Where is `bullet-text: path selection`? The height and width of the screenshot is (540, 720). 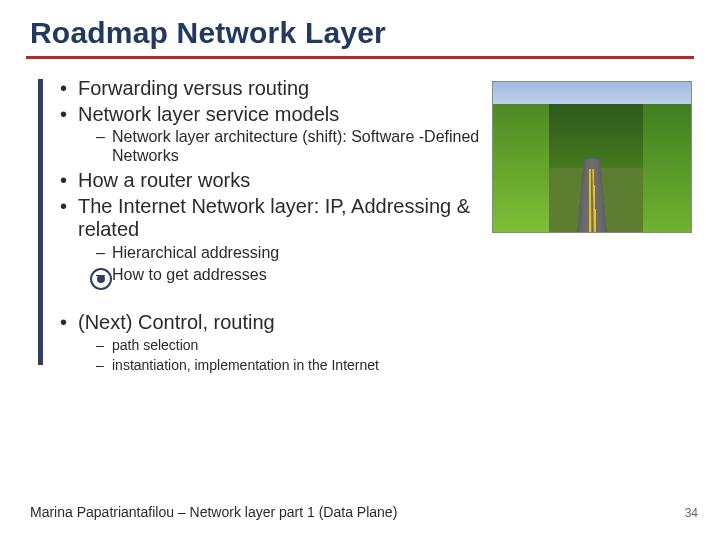 bullet-text: path selection is located at coordinates (155, 345).